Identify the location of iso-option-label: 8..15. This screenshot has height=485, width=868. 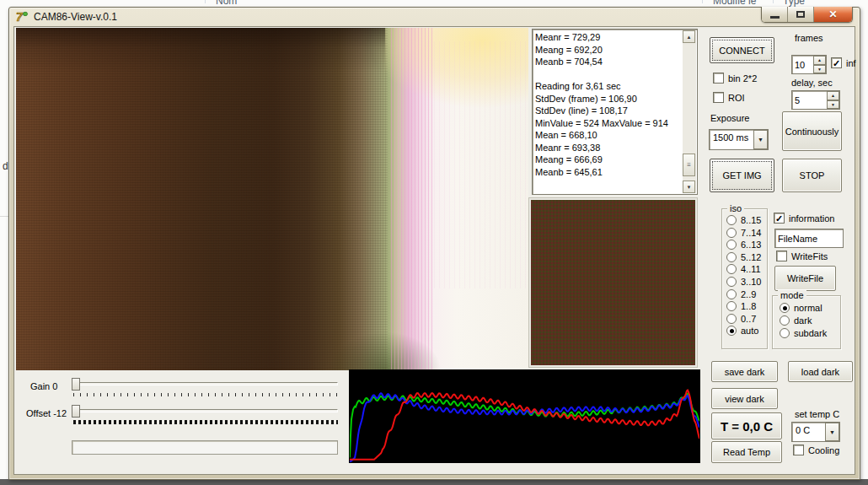
(751, 220).